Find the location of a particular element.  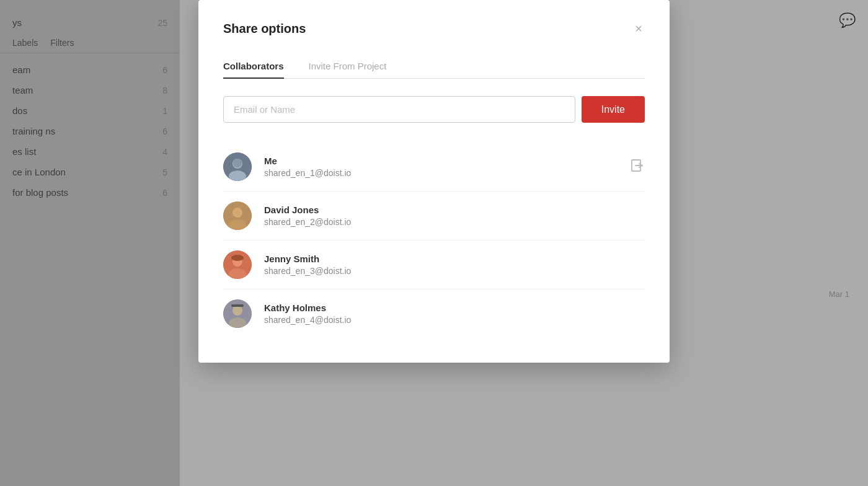

tab-collaborators: Collaborators is located at coordinates (254, 67).